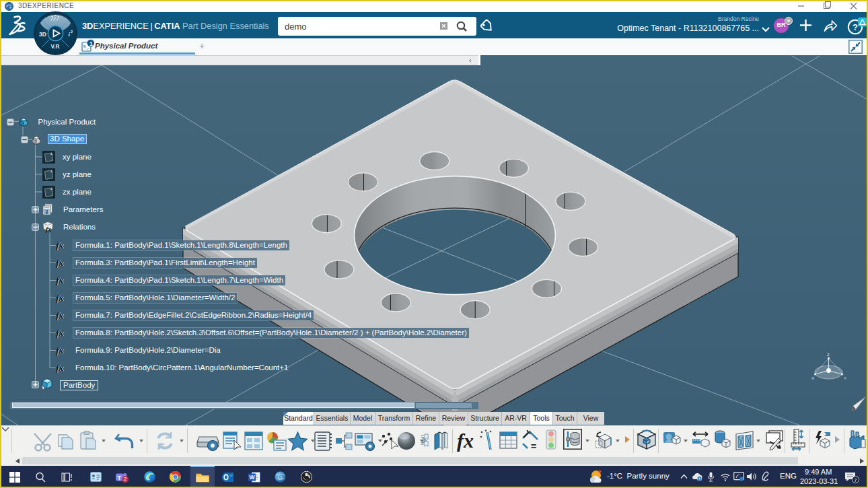  Describe the element at coordinates (71, 32) in the screenshot. I see `svg-text: 2` at that location.